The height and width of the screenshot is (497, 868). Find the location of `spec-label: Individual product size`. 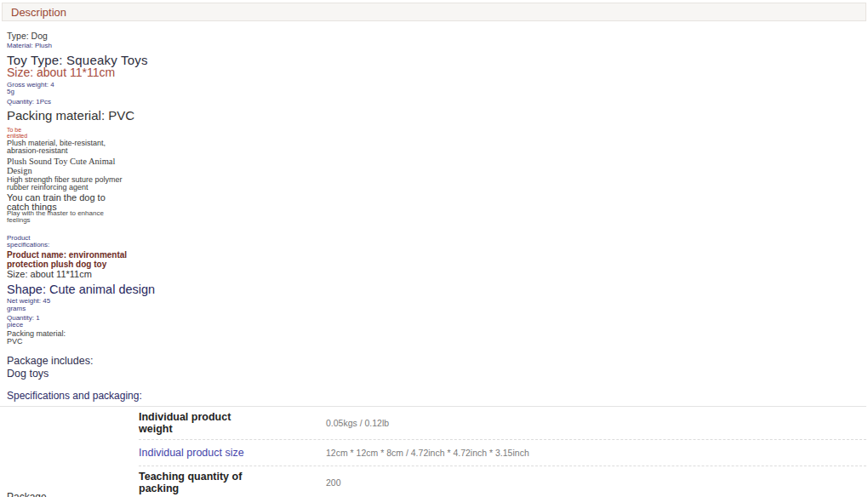

spec-label: Individual product size is located at coordinates (195, 453).